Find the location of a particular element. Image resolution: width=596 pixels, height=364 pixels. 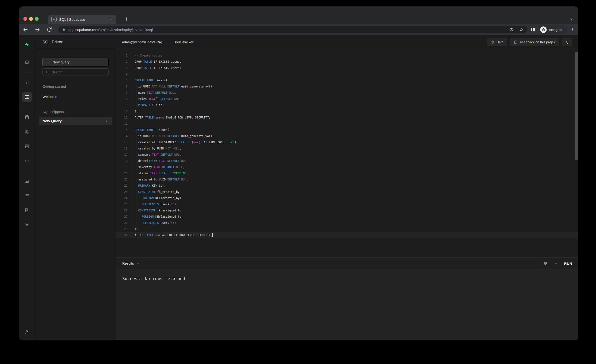

rail-item-edge-functions is located at coordinates (27, 161).